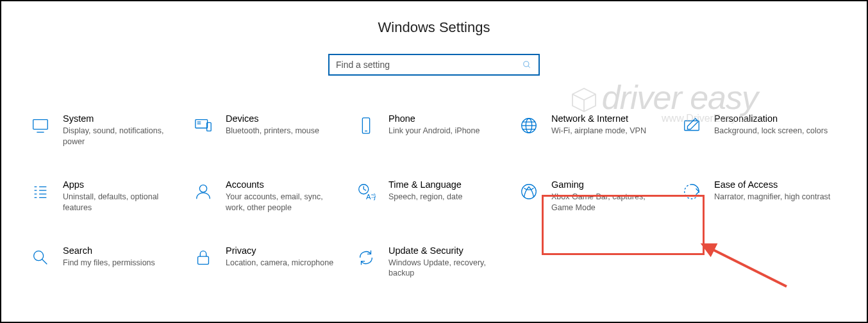  I want to click on tile-desc: Windows Update, recovery, backup, so click(447, 269).